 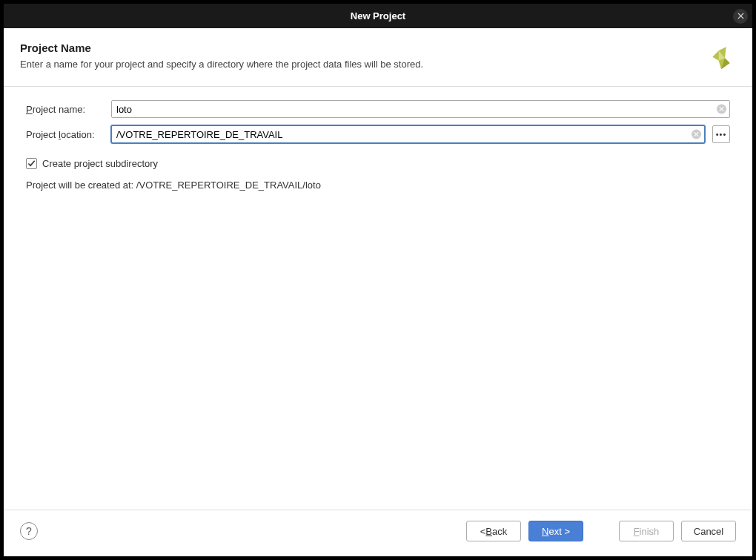 I want to click on clear-project-location-icon, so click(x=697, y=135).